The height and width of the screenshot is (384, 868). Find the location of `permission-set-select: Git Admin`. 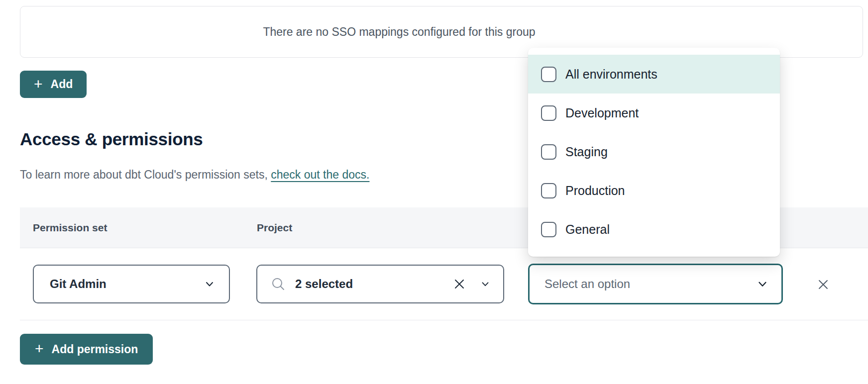

permission-set-select: Git Admin is located at coordinates (131, 284).